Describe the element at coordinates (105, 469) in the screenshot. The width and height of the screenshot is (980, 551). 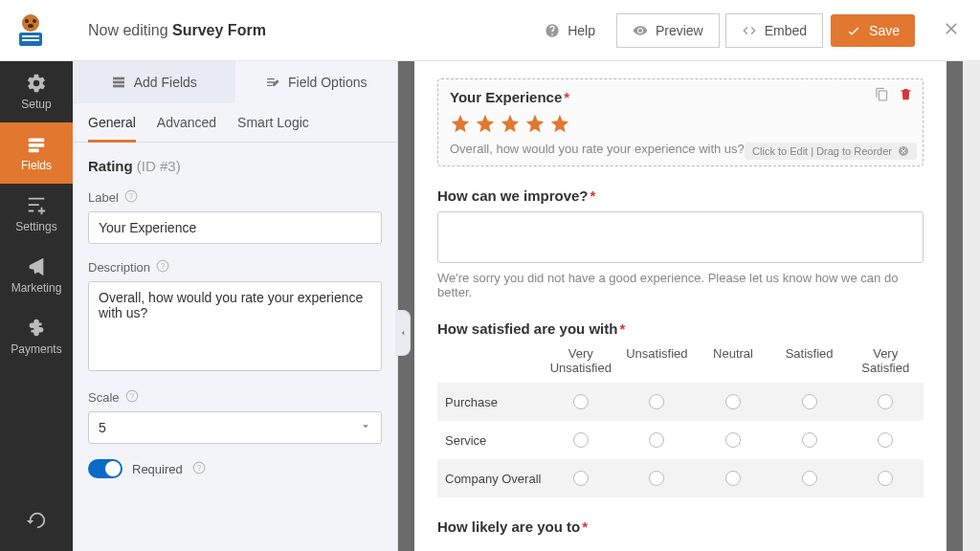
I see `required-toggle` at that location.